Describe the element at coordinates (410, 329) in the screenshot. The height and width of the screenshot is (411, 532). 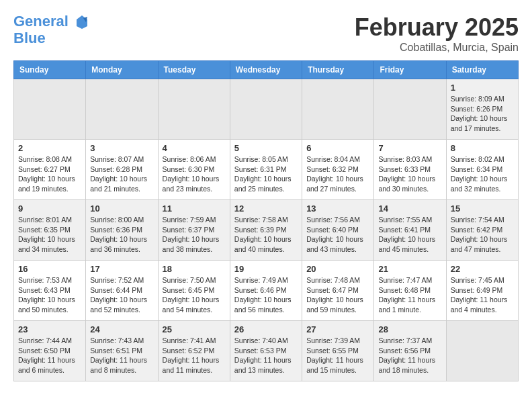
I see `day-number: 28` at that location.